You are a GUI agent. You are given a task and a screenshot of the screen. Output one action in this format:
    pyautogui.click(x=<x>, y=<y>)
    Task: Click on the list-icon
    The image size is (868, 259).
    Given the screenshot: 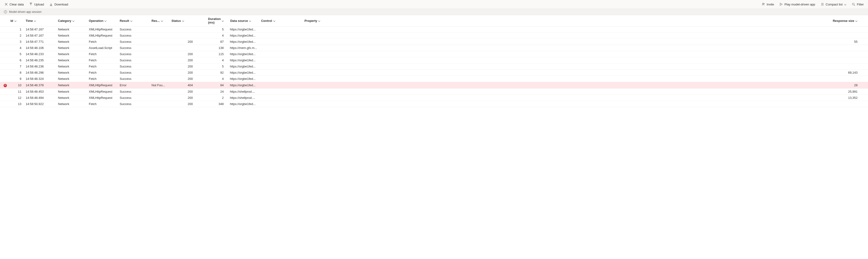 What is the action you would take?
    pyautogui.click(x=822, y=4)
    